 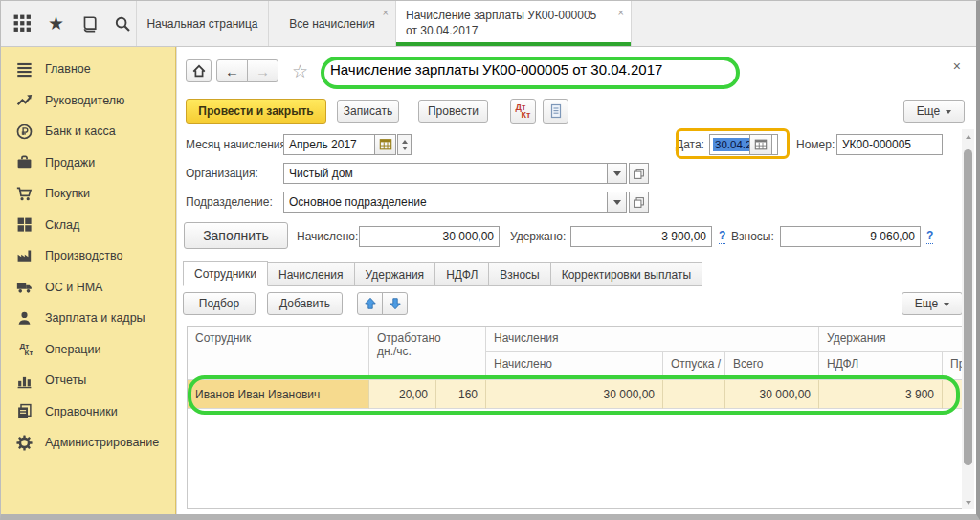 I want to click on month-picker-button, so click(x=385, y=145).